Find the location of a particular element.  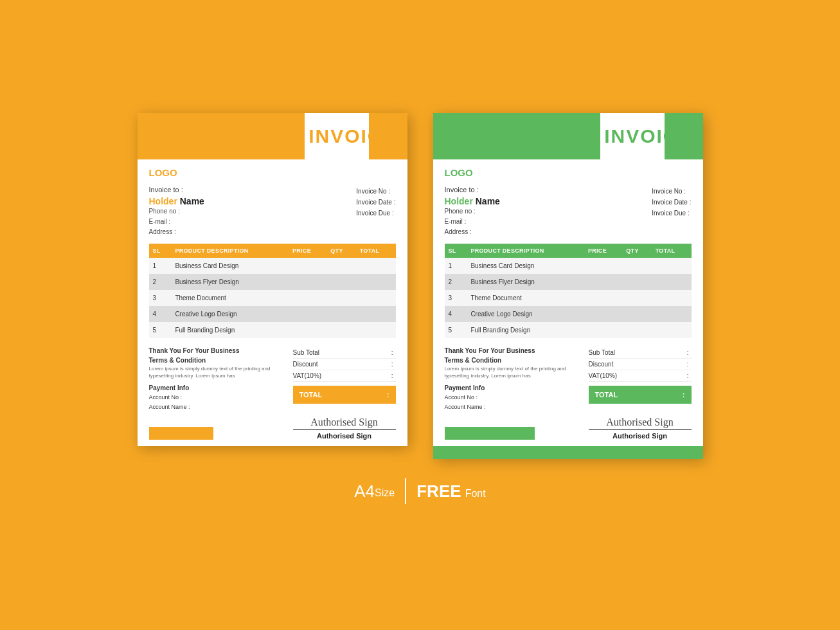

green-body: LOGO Invoice to : Holder Name Phone no :… is located at coordinates (568, 249).